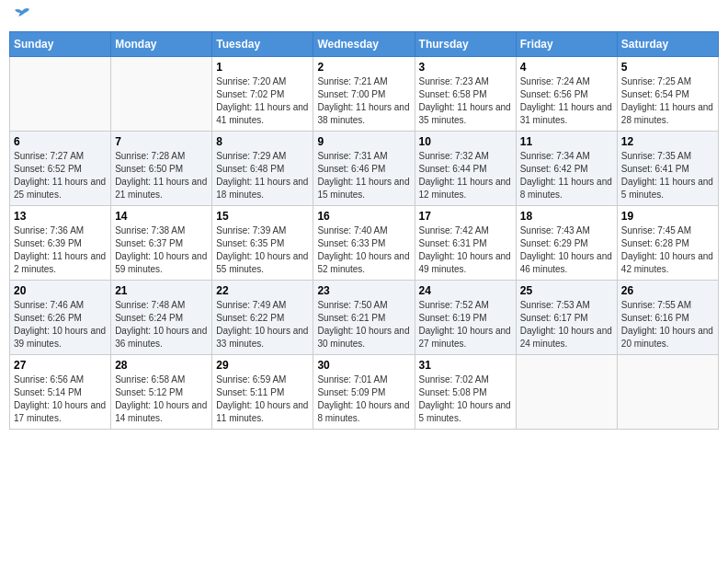 The image size is (728, 563). Describe the element at coordinates (61, 250) in the screenshot. I see `day-info: Sunrise: 7:36 AMSunset: 6:39 PMDaylight:…` at that location.